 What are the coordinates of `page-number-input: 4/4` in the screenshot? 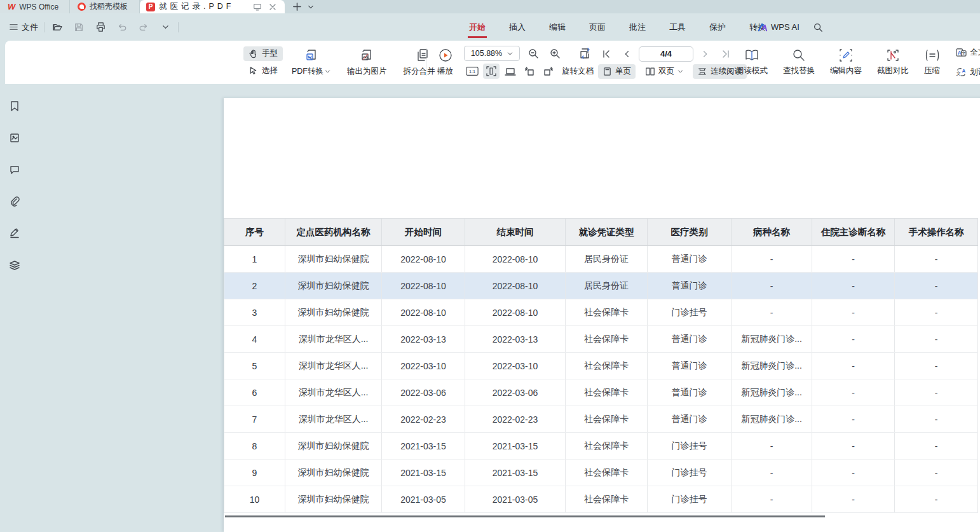 It's located at (666, 54).